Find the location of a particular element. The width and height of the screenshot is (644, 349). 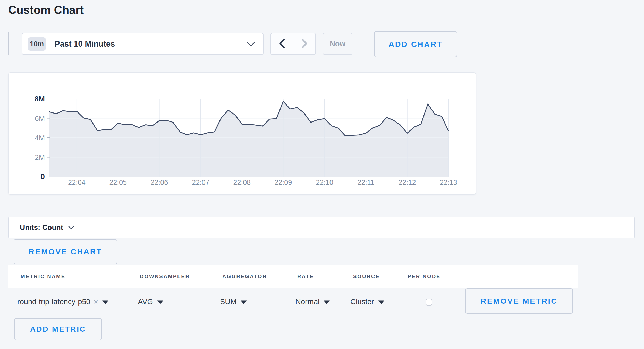

column-header-metric-name: METRIC NAME is located at coordinates (43, 276).